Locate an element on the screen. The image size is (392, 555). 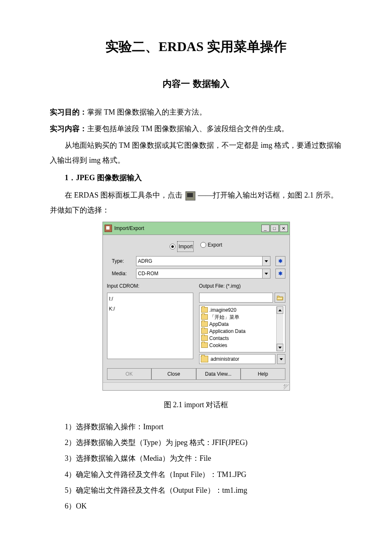
export-radio: Export is located at coordinates (212, 245).